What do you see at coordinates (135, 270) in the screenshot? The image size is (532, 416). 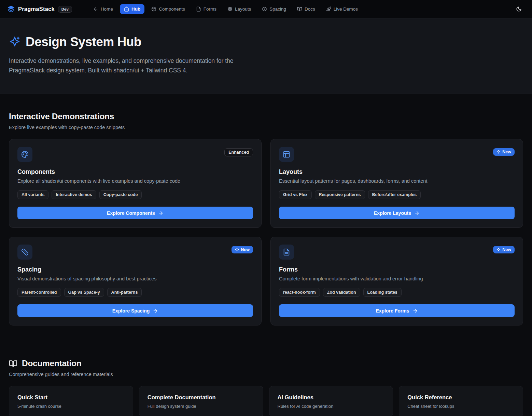 I see `card-title: Spacing` at bounding box center [135, 270].